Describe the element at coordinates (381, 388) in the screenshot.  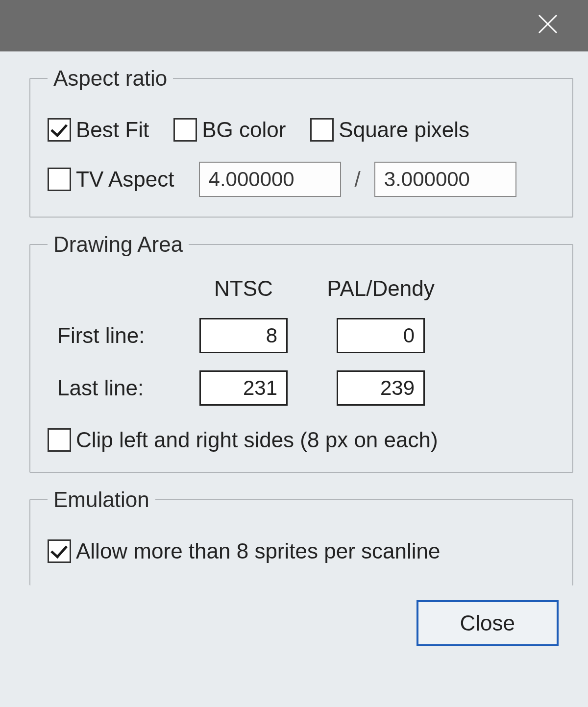
I see `last-line-pal-input` at that location.